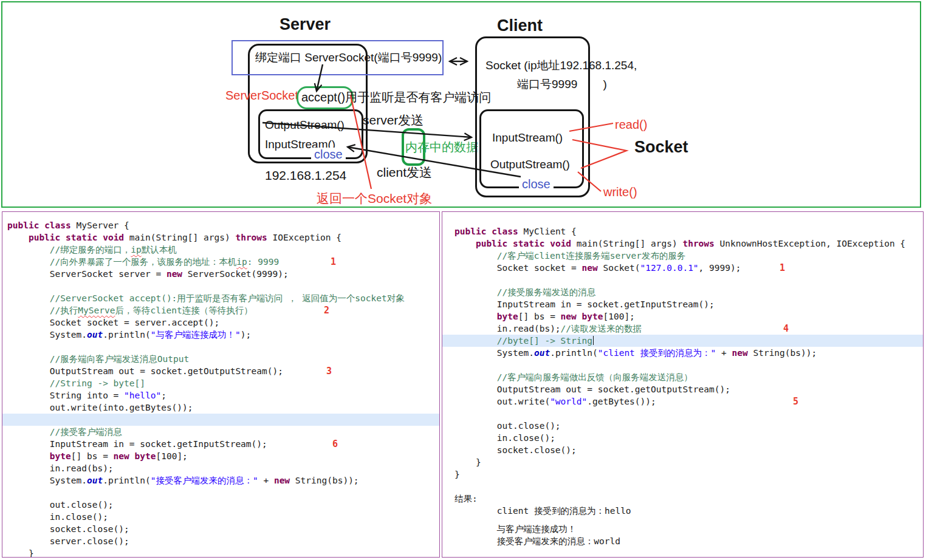 The height and width of the screenshot is (560, 926). Describe the element at coordinates (740, 353) in the screenshot. I see `code-token: new` at that location.